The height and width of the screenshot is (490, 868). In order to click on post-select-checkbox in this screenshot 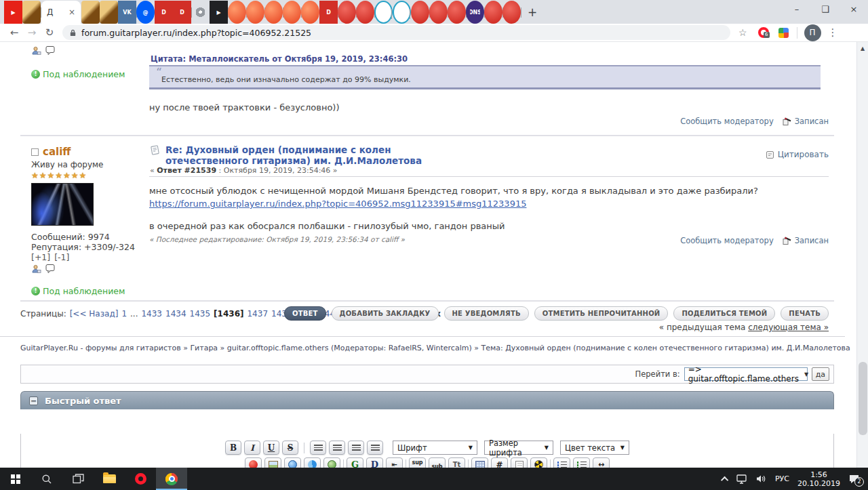, I will do `click(35, 152)`.